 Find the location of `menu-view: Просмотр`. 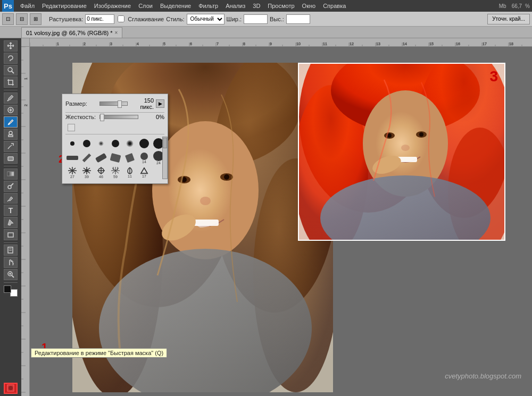

menu-view: Просмотр is located at coordinates (281, 6).